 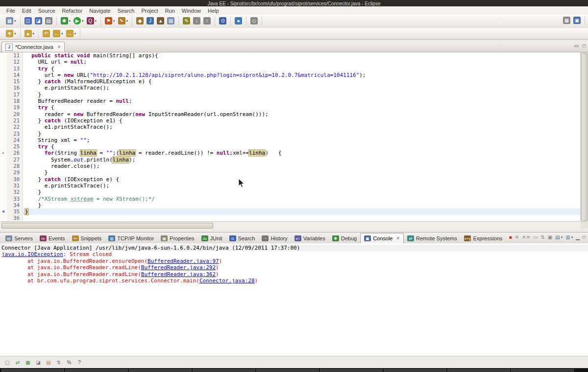 I want to click on minimize-panel-button: ▁, so click(x=578, y=237).